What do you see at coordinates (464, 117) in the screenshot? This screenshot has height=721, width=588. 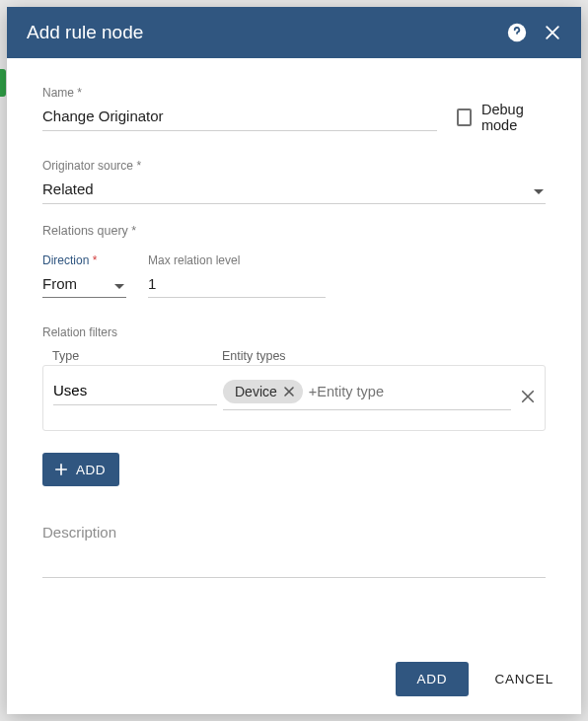 I see `debug-mode-checkbox` at bounding box center [464, 117].